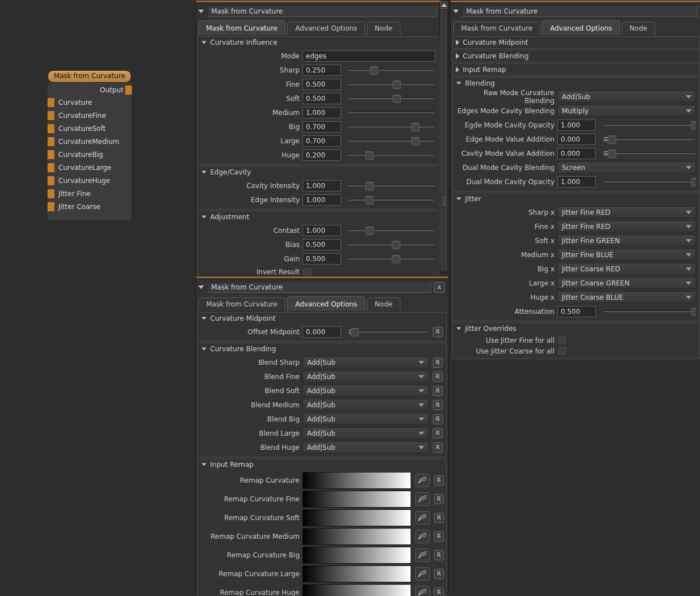  What do you see at coordinates (322, 465) in the screenshot?
I see `section-header: Input Remap` at bounding box center [322, 465].